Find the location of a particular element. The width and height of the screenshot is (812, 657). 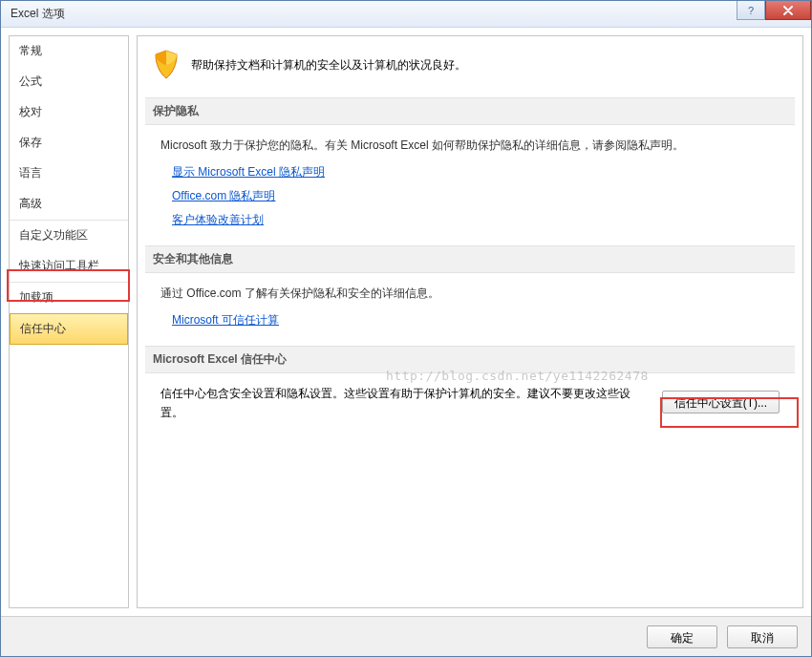

sidebar-item-advanced: 高级 is located at coordinates (69, 204).